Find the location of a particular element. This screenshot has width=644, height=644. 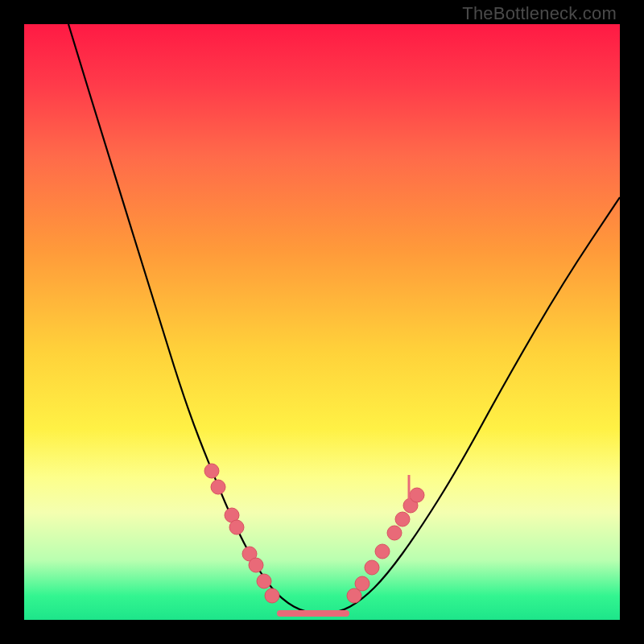

dots-right-group is located at coordinates (386, 546).